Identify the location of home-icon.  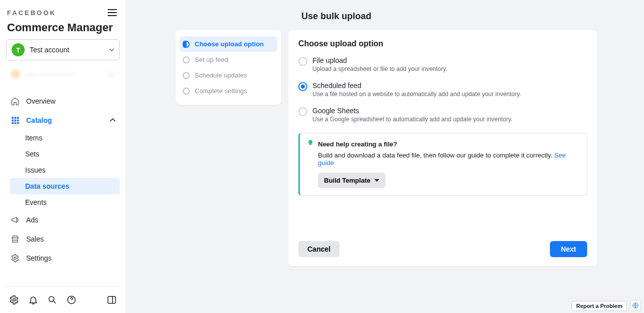
(15, 101).